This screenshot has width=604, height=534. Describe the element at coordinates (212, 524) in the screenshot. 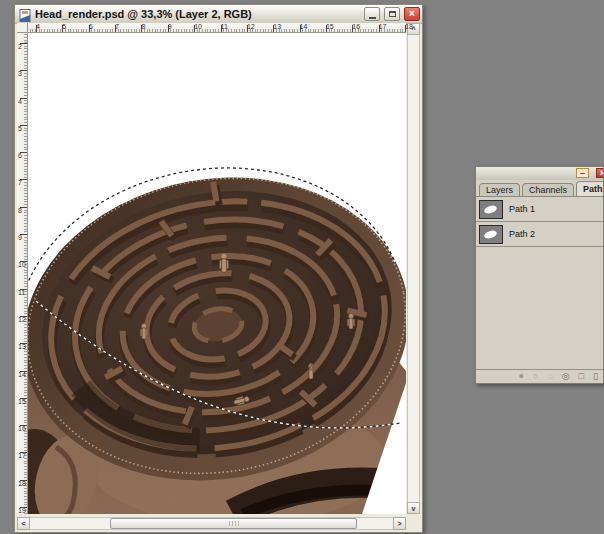

I see `horizontal-scrollbar: < >` at that location.